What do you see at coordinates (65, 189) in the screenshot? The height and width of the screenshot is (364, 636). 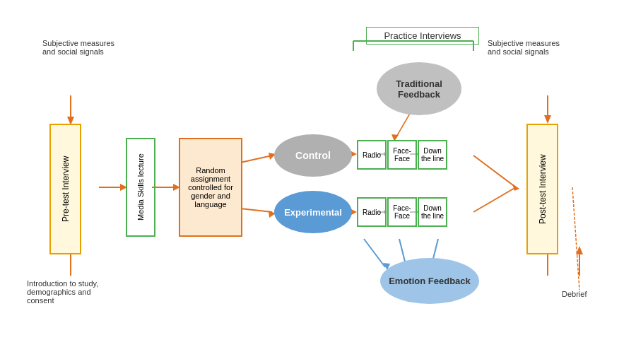 I see `pre-test-box: Pre-test Interview` at bounding box center [65, 189].